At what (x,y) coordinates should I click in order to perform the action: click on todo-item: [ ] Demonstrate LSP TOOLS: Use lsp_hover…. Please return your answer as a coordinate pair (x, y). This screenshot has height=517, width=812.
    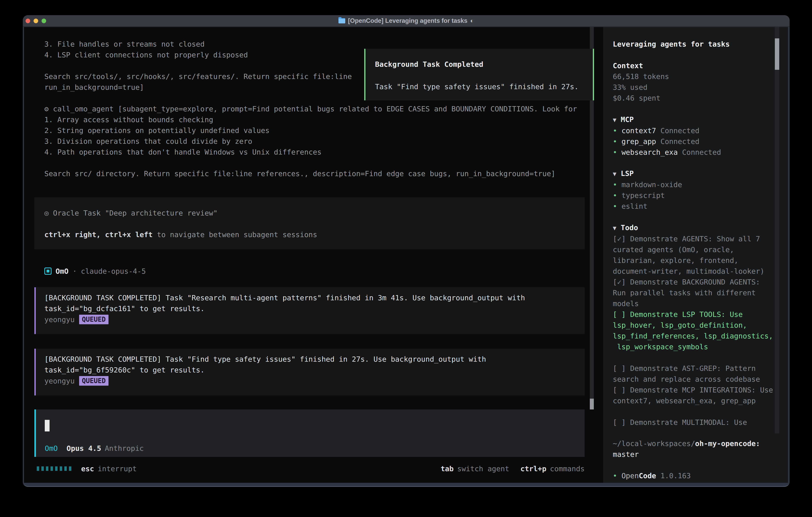
    Looking at the image, I should click on (695, 331).